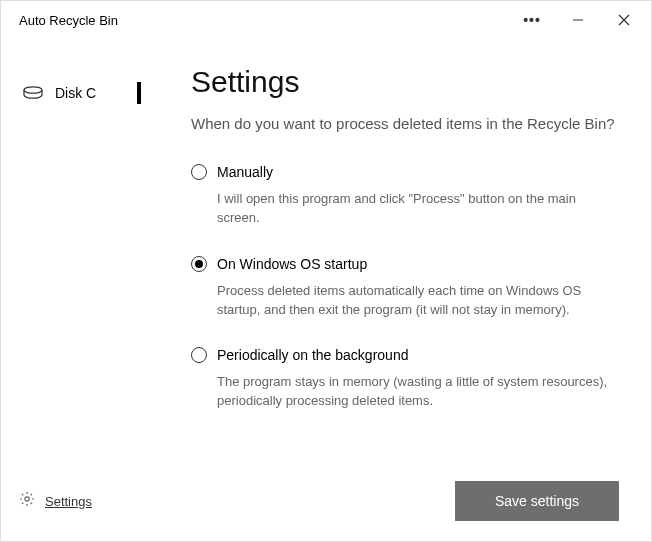 The image size is (652, 542). What do you see at coordinates (537, 501) in the screenshot?
I see `save-button: Save settings` at bounding box center [537, 501].